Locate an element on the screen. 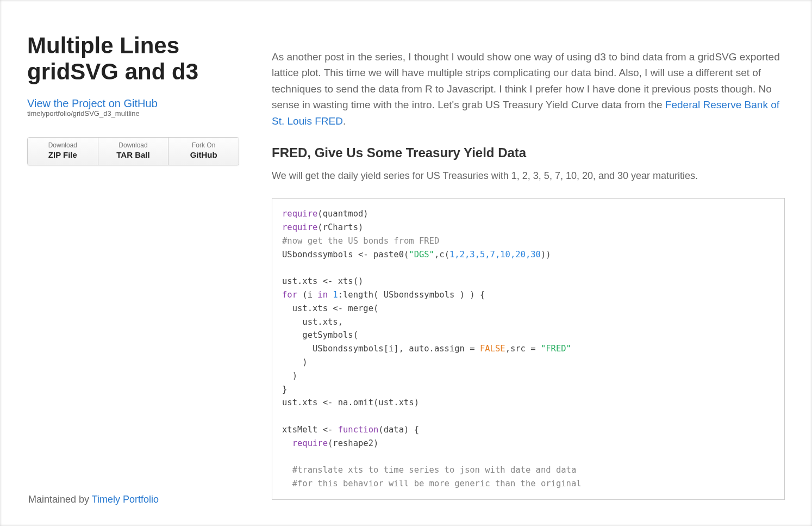 Image resolution: width=812 pixels, height=526 pixels. code-token: ,c( is located at coordinates (442, 255).